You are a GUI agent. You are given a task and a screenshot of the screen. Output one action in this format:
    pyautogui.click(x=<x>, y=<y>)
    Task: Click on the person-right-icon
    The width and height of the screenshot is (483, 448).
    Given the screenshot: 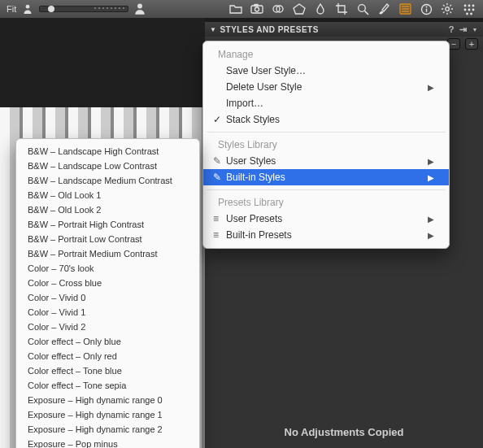 What is the action you would take?
    pyautogui.click(x=140, y=9)
    